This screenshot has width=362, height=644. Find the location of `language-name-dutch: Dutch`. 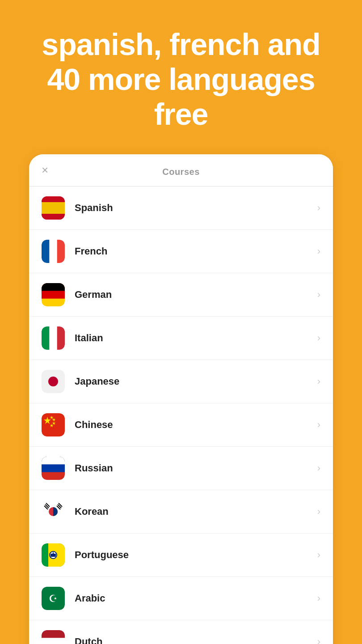

language-name-dutch: Dutch is located at coordinates (196, 640).